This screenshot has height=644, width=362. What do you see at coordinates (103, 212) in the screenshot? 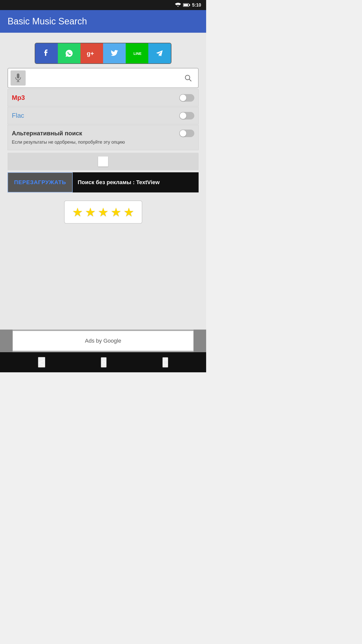
I see `stars-container: ★ ★ ★ ★ ★` at bounding box center [103, 212].